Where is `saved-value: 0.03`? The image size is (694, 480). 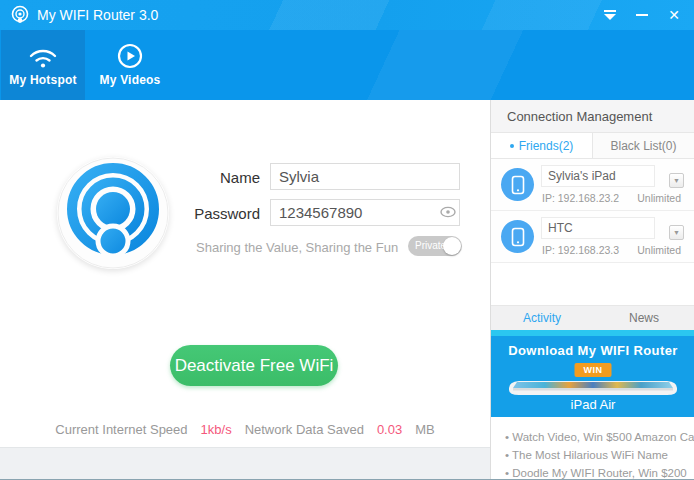 saved-value: 0.03 is located at coordinates (390, 430).